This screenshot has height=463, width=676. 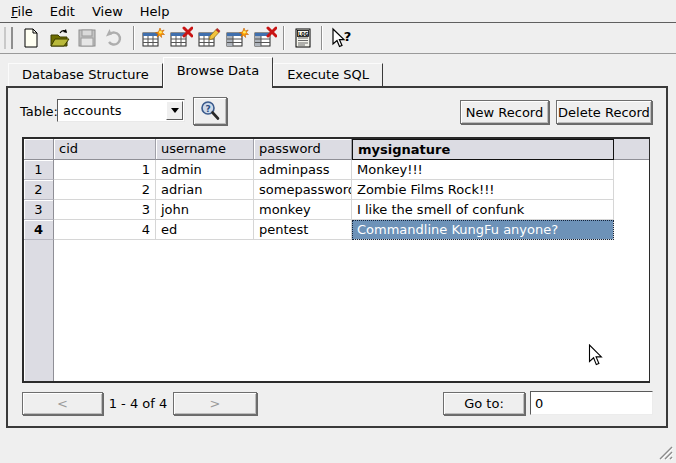 What do you see at coordinates (483, 190) in the screenshot?
I see `cell-mysignature: Zombie Films Rock!!!` at bounding box center [483, 190].